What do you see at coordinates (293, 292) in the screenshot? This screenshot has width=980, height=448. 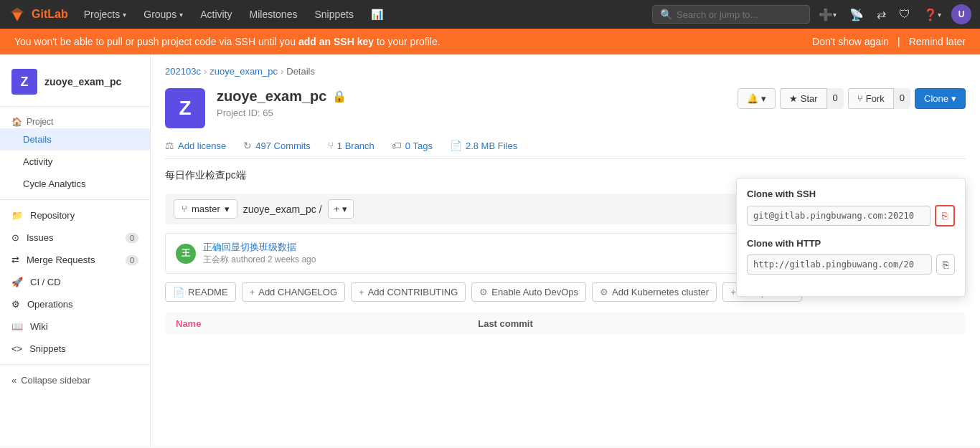 I see `add-changelog-button: + Add CHANGELOG` at bounding box center [293, 292].